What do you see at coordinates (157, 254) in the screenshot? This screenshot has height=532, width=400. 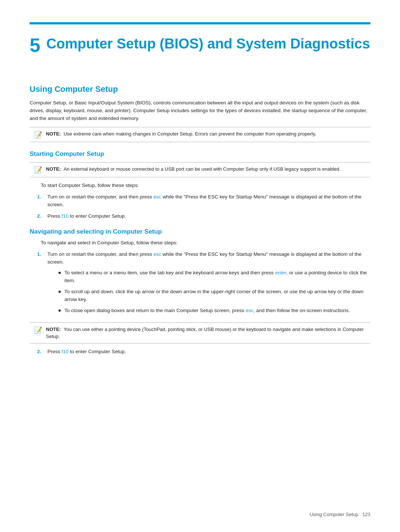 I see `nav-step-1-link-esc: esc` at bounding box center [157, 254].